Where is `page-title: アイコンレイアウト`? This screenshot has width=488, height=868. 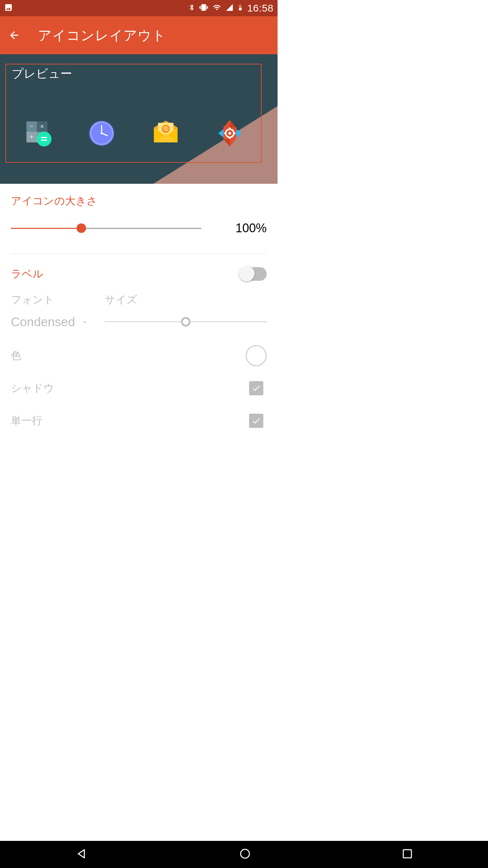 page-title: アイコンレイアウト is located at coordinates (102, 35).